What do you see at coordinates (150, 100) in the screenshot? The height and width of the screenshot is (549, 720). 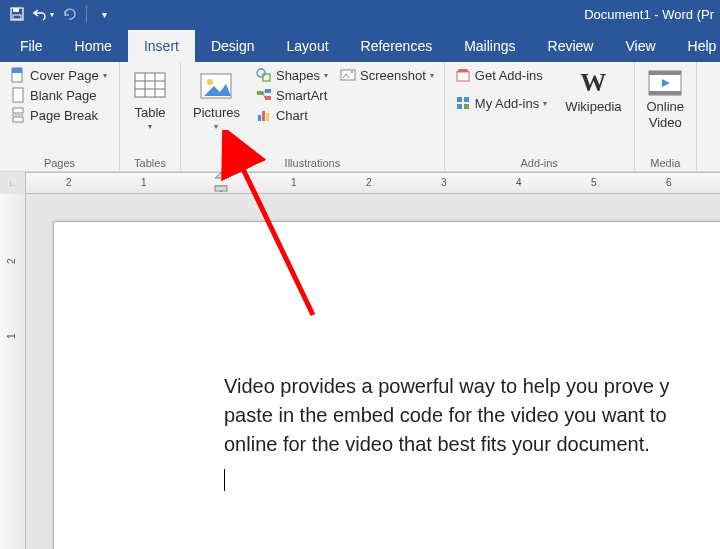 I see `table-button: Table ▾` at bounding box center [150, 100].